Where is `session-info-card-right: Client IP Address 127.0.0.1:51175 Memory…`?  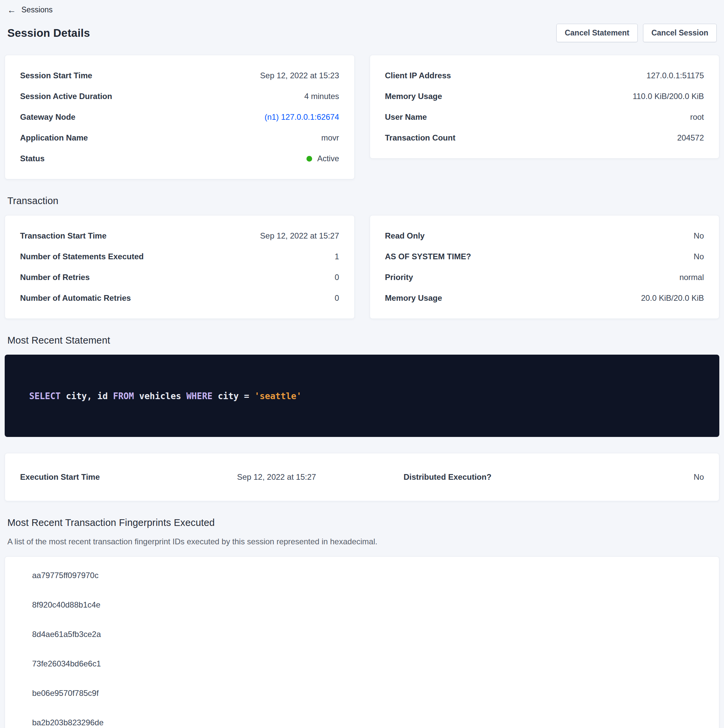
session-info-card-right: Client IP Address 127.0.0.1:51175 Memory… is located at coordinates (545, 107).